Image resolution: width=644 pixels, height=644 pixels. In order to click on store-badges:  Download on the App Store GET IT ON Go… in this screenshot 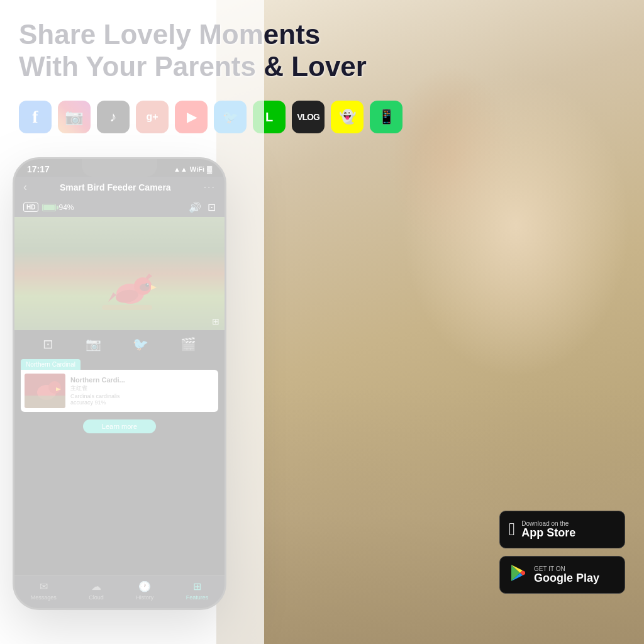, I will do `click(562, 552)`.